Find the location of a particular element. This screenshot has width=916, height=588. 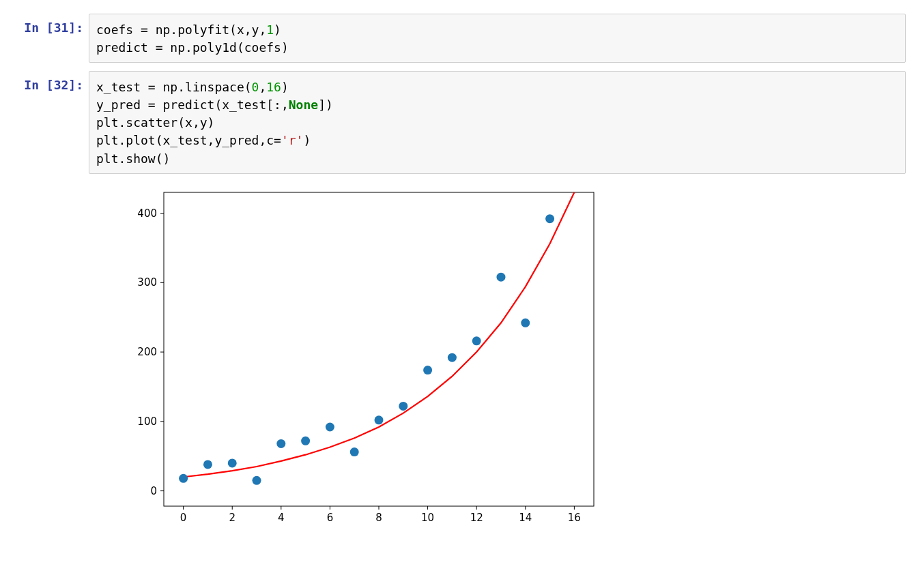

svg-text: 14 is located at coordinates (526, 518).